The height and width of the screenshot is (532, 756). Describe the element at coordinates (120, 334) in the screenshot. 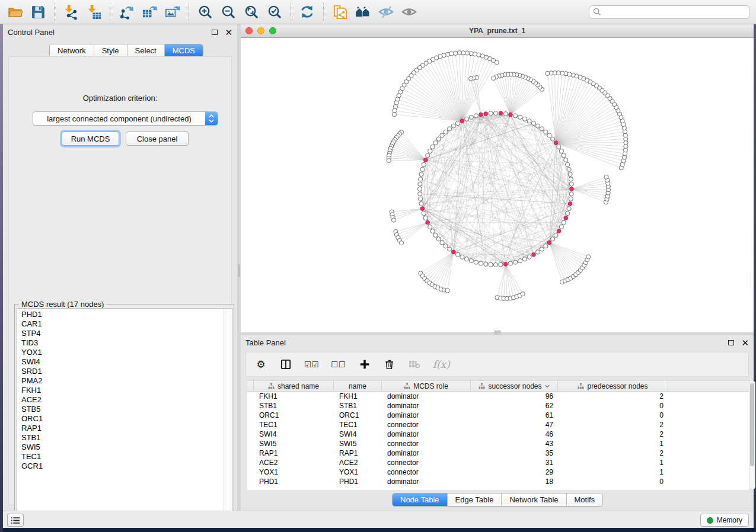

I see `mcds-result-item: STP4` at that location.